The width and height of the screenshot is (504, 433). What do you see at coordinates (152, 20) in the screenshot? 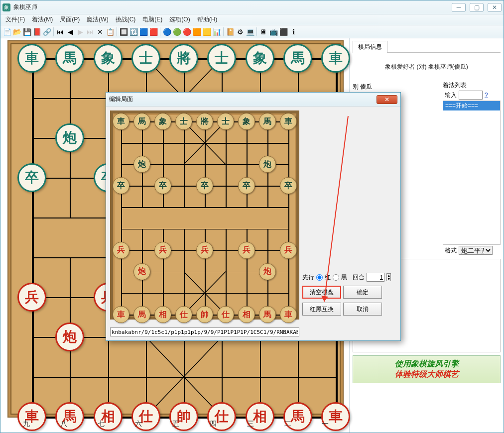
I see `menu-computer: 电脑(E)` at bounding box center [152, 20].